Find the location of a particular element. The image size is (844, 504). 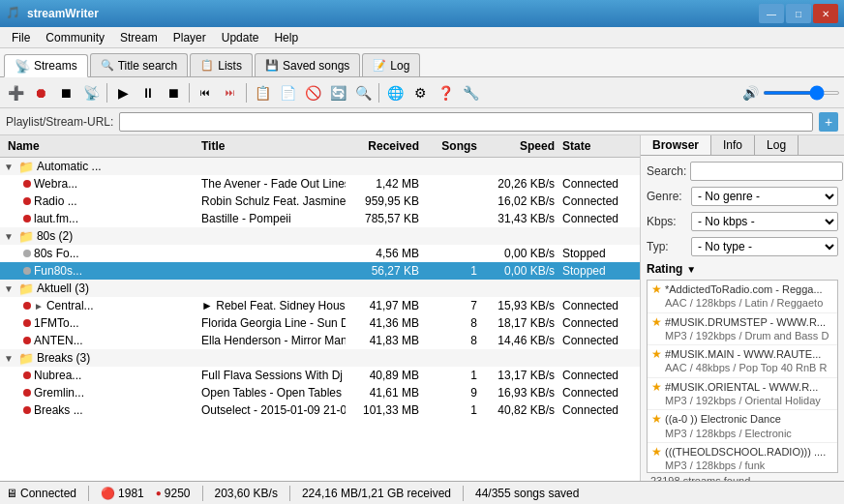

right-tab-info: Info is located at coordinates (734, 145).